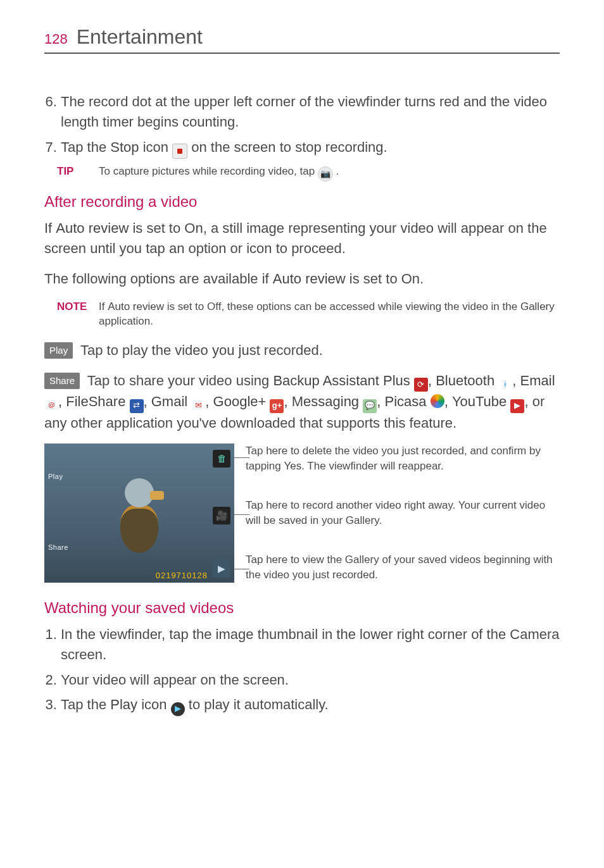 The image size is (604, 868). Describe the element at coordinates (302, 671) in the screenshot. I see `watching-steps: In the viewfinder, tap the image thumbna…` at that location.